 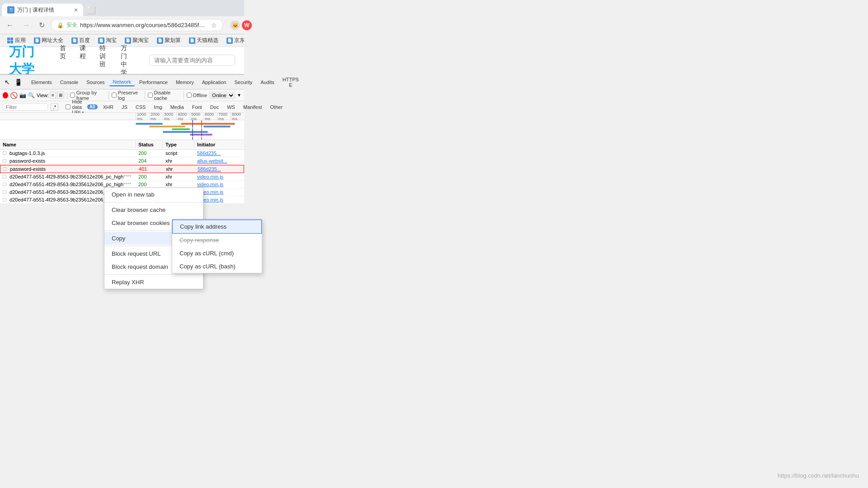 What do you see at coordinates (239, 41) in the screenshot?
I see `bookmark-label-7: 京东商城` at bounding box center [239, 41].